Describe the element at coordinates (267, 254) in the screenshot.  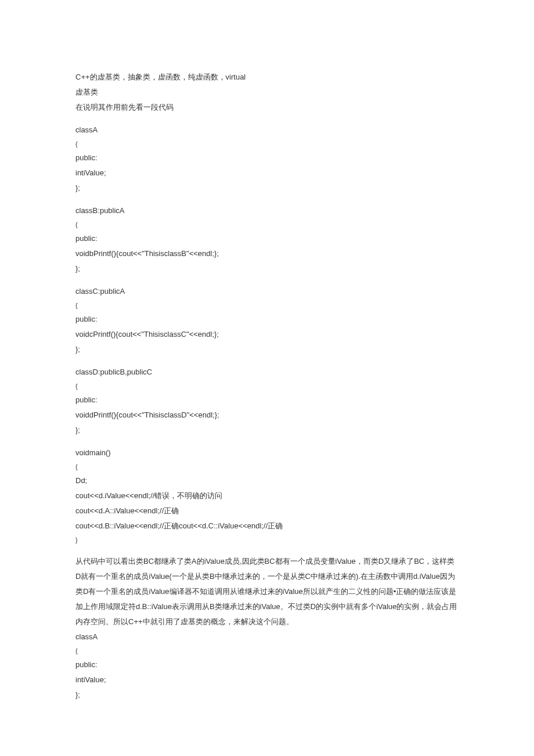
I see `code-line: voidbPrintf(){cout<<"ThisisclassB"<<endl…` at that location.